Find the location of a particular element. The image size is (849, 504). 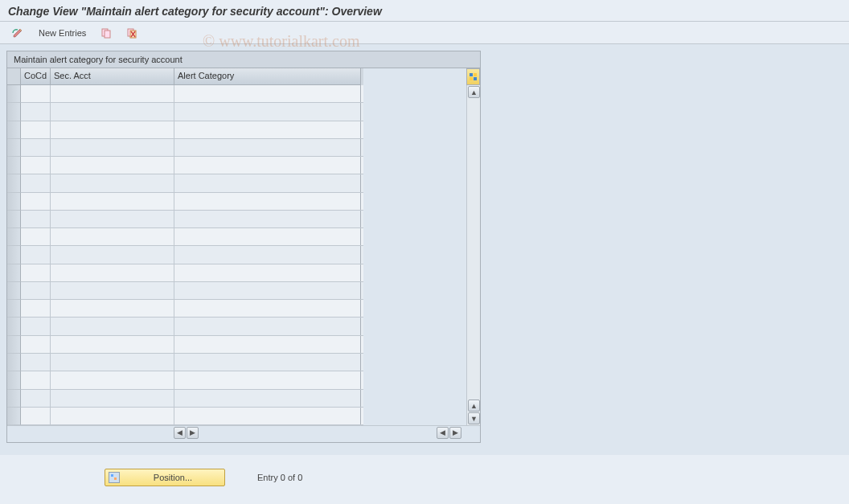

position-button: Position... is located at coordinates (165, 477).